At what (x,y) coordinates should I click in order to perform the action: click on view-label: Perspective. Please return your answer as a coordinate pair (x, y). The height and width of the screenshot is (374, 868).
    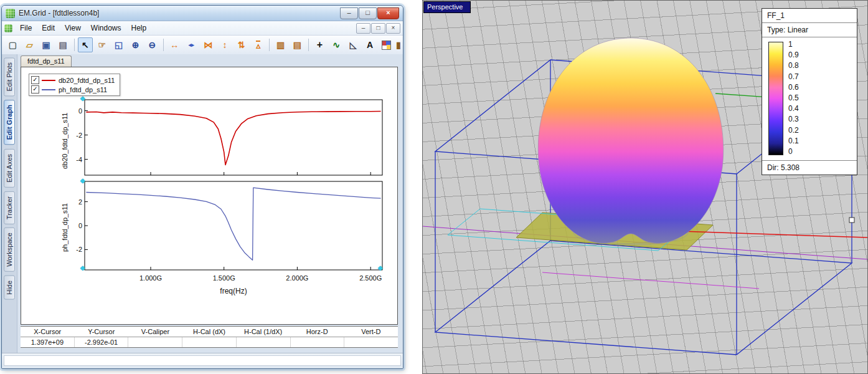
    Looking at the image, I should click on (447, 7).